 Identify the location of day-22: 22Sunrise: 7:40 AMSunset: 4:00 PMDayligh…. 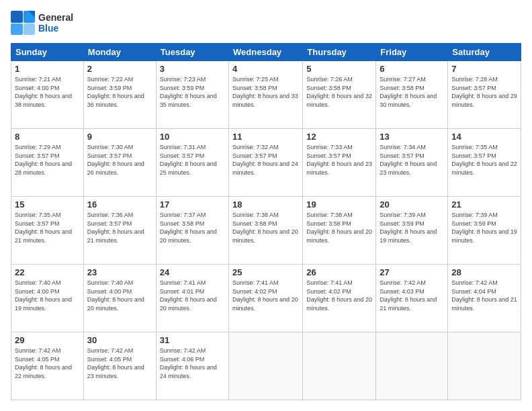
(48, 298).